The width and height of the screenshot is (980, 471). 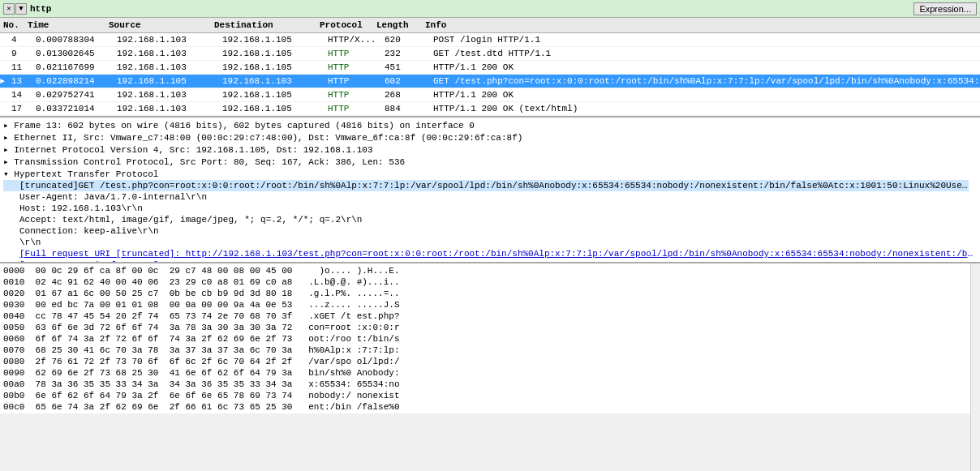 I want to click on hex-row: 00c0 65 6e 74 3a 2f 62 69 6e 2f 66 61 6c…, so click(x=485, y=407).